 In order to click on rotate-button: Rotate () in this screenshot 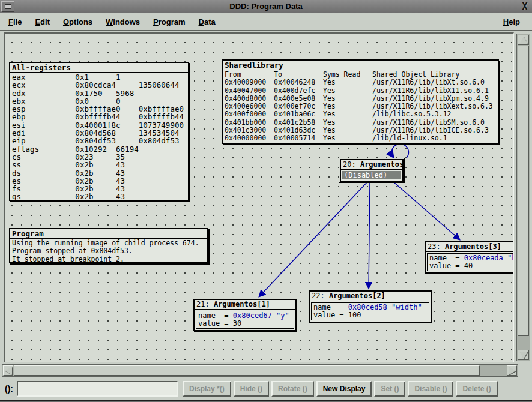, I will do `click(293, 389)`.